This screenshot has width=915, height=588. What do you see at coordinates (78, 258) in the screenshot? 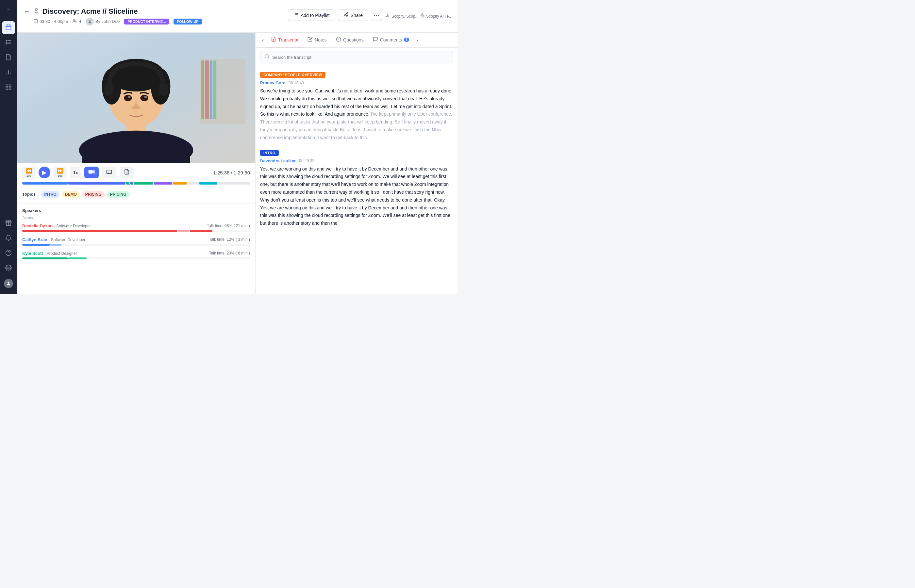
I see `speaker-bar-seg-3b` at bounding box center [78, 258].